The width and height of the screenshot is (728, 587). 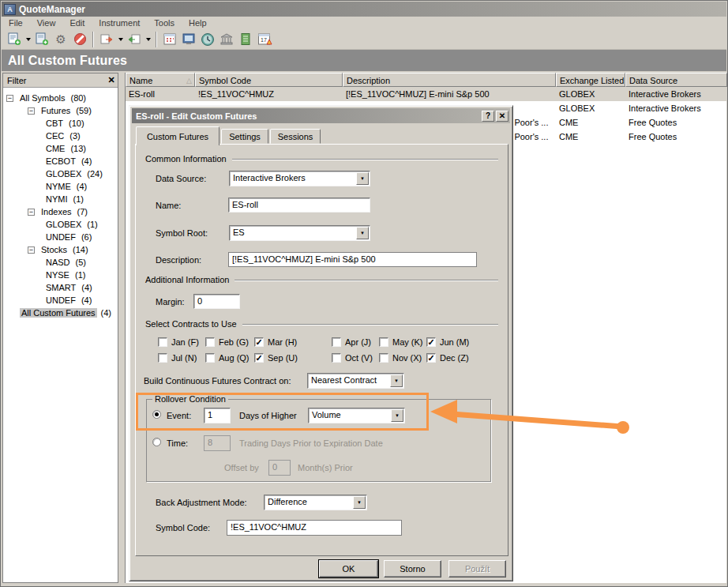 I want to click on menu-tools: Tools, so click(x=164, y=23).